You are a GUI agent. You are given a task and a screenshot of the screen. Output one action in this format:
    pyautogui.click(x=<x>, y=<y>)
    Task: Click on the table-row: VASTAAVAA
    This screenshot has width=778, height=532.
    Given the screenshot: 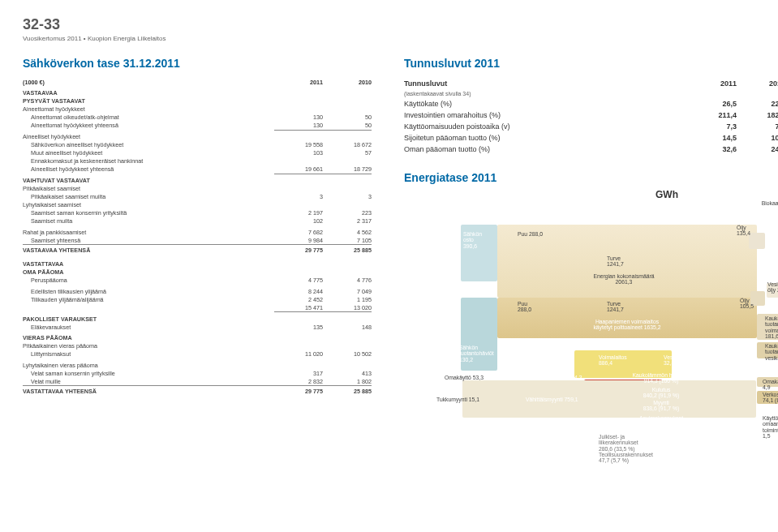 What is the action you would take?
    pyautogui.click(x=197, y=92)
    